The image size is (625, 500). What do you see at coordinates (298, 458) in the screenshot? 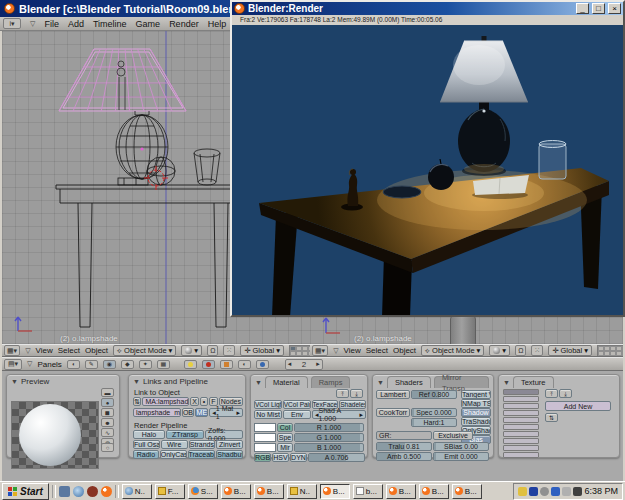
I see `dyn-button: DYN` at bounding box center [298, 458].